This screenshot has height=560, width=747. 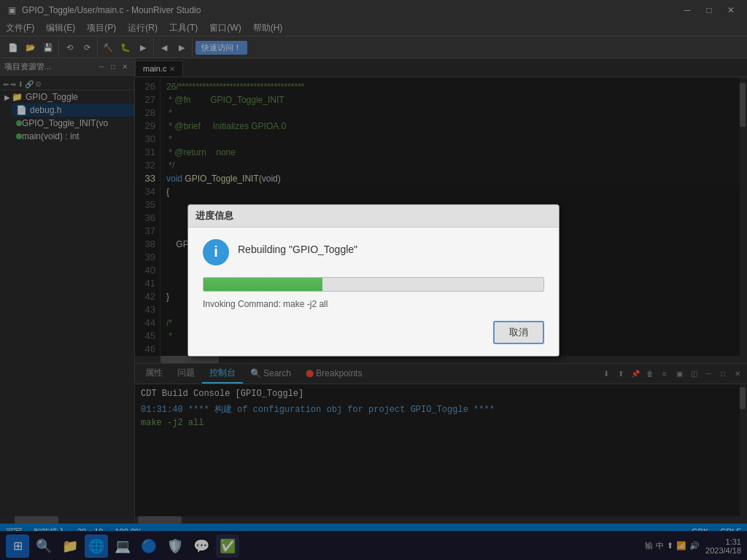 I want to click on dialog-message: Rebuilding "GPIO_Toggle", so click(x=298, y=247).